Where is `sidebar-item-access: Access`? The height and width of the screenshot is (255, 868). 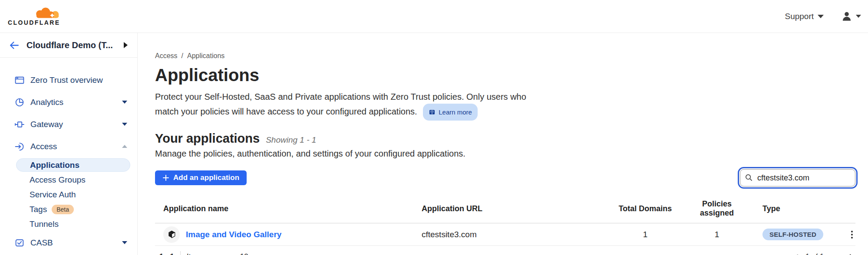
sidebar-item-access: Access is located at coordinates (69, 147).